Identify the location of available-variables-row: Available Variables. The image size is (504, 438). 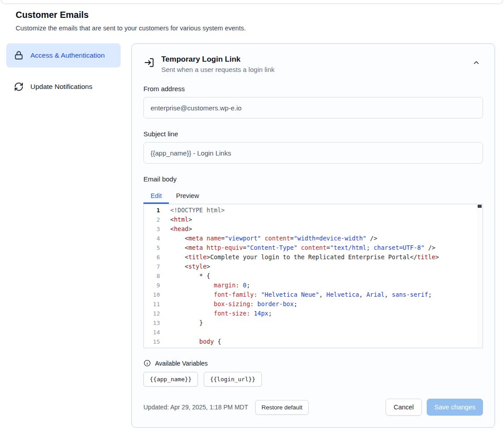
(313, 363).